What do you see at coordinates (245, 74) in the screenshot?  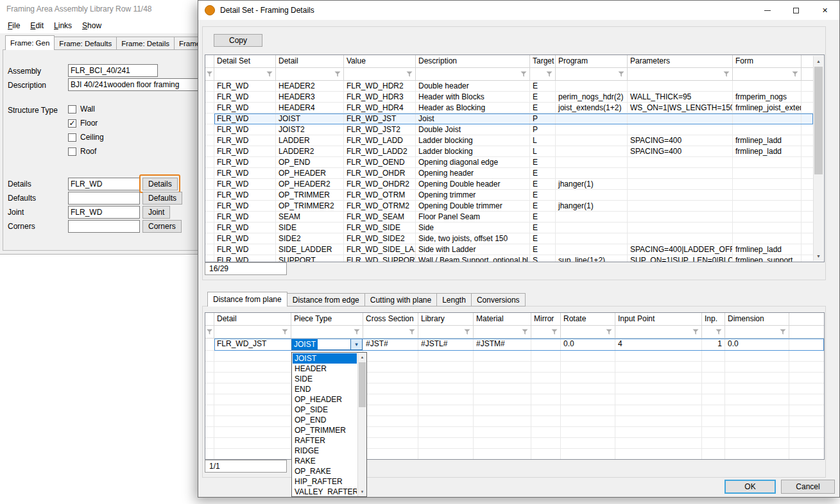 I see `filter-cell-detail-set` at bounding box center [245, 74].